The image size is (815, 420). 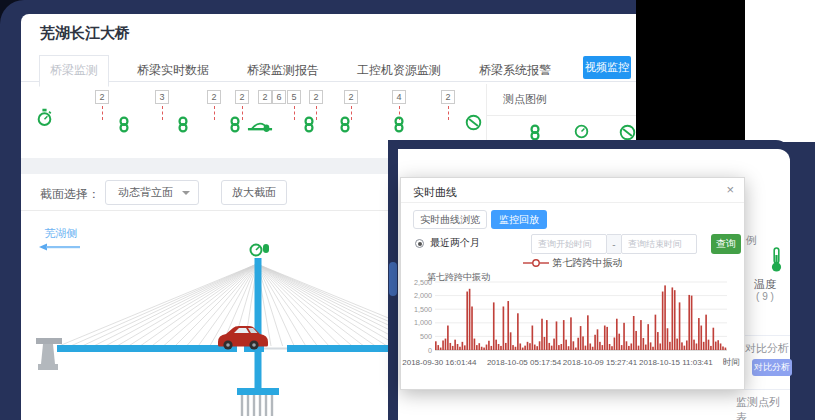 I want to click on tab-realtime-curve-browse: 实时曲线浏览, so click(x=450, y=220).